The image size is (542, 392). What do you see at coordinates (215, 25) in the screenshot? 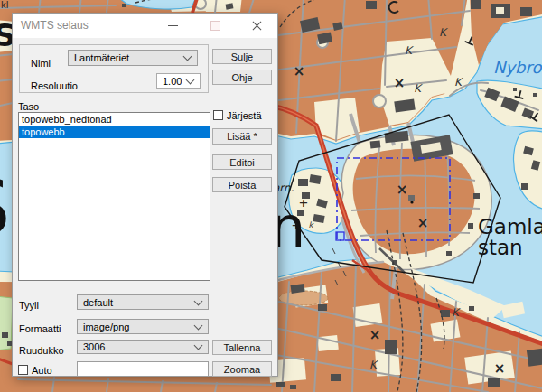
I see `maximize-button` at bounding box center [215, 25].